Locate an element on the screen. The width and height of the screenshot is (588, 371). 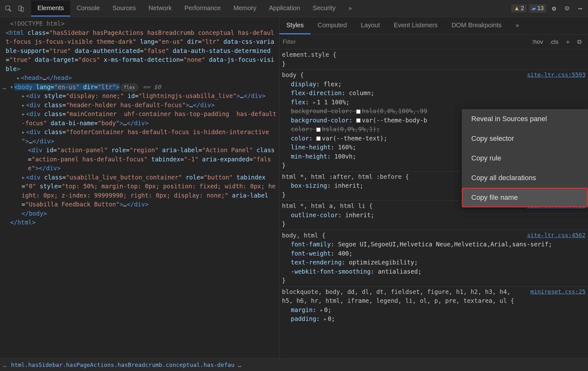
dom-node: ▸<div style="display: none;" id="lightni… is located at coordinates (140, 96).